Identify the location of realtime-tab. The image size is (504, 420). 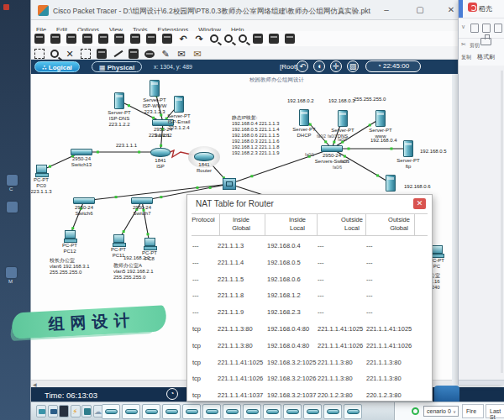
(447, 393).